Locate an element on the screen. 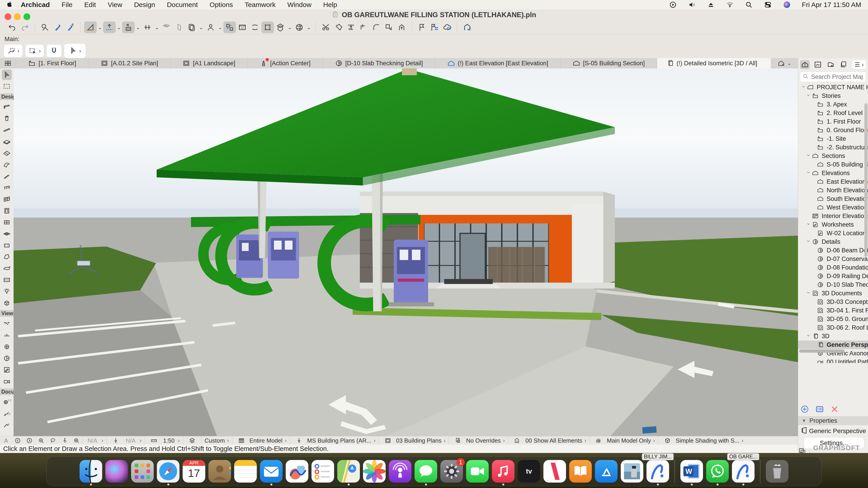  snap-points-icon is located at coordinates (148, 28).